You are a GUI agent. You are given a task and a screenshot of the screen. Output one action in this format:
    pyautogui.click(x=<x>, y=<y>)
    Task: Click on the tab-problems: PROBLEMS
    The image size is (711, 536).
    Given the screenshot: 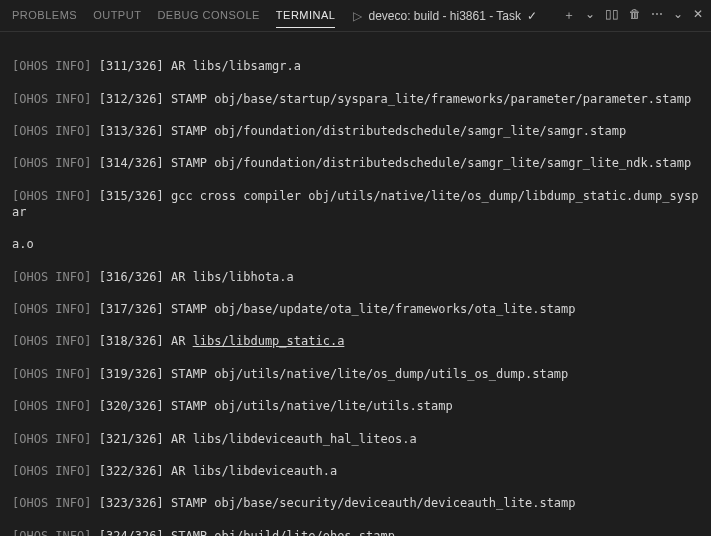 What is the action you would take?
    pyautogui.click(x=44, y=16)
    